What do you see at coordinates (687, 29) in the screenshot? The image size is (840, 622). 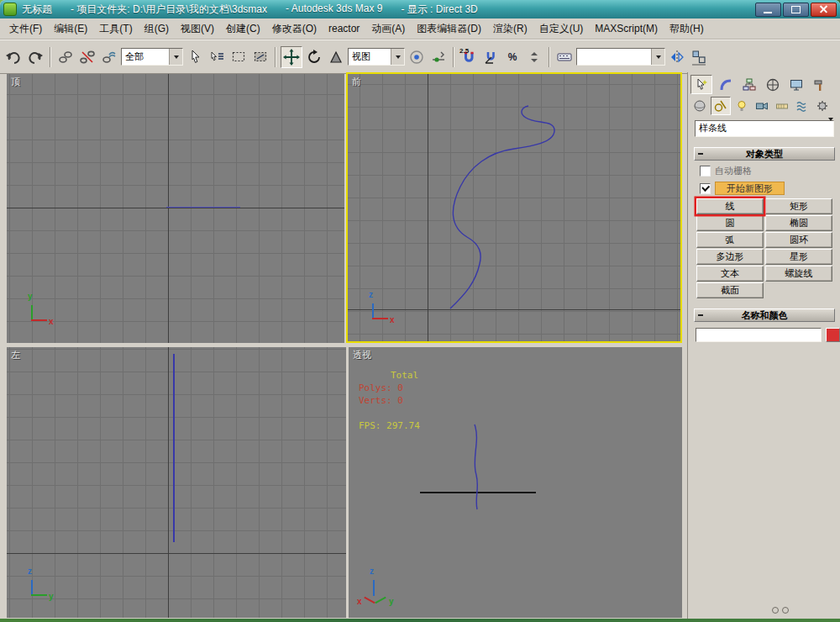 I see `menu-help: 帮助(H)` at bounding box center [687, 29].